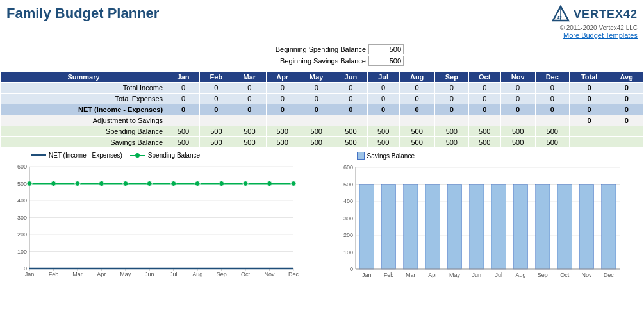  I want to click on row-label: NET (Income - Expenses), so click(84, 110).